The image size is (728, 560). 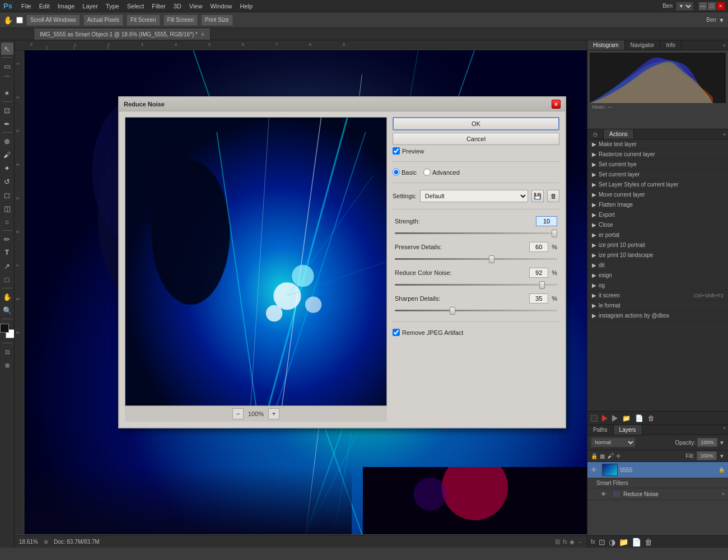 What do you see at coordinates (657, 470) in the screenshot?
I see `table-row: 👁 5555 🔒` at bounding box center [657, 470].